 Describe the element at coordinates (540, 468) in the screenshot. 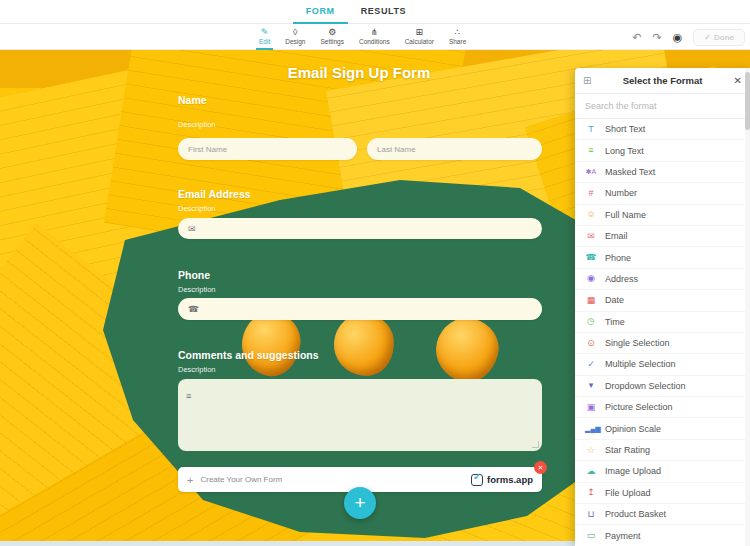

I see `remove-branding-badge: ✕` at that location.